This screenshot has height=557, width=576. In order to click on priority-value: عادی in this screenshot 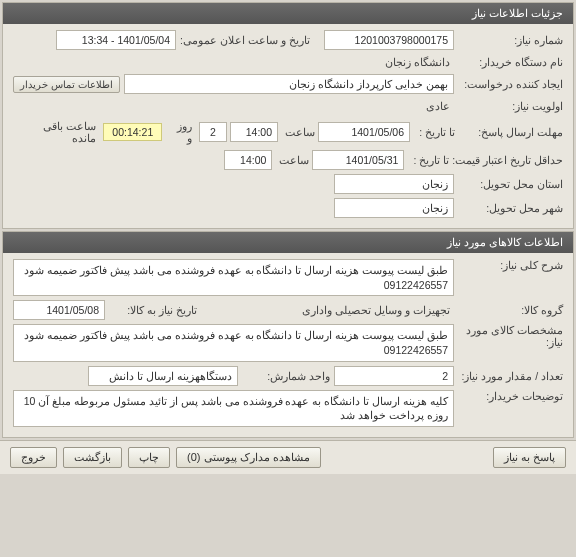, I will do `click(438, 106)`.